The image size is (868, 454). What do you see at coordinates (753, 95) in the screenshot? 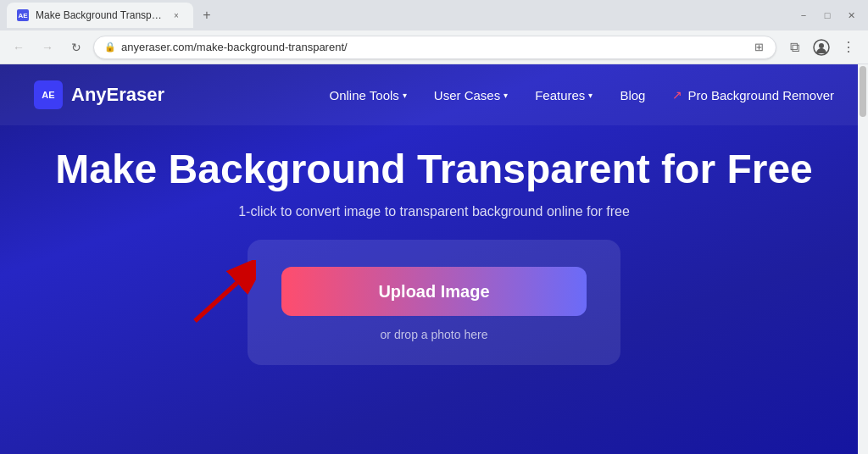
I see `nav-pro-button: ↗ Pro Background Remover` at bounding box center [753, 95].